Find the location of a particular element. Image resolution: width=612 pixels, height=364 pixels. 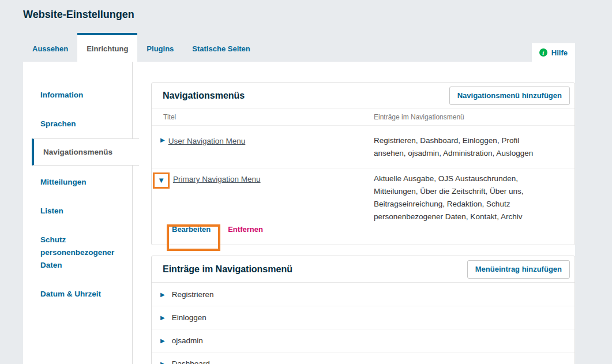

list-item-dashboard: ▶ Dashboard is located at coordinates (363, 358).